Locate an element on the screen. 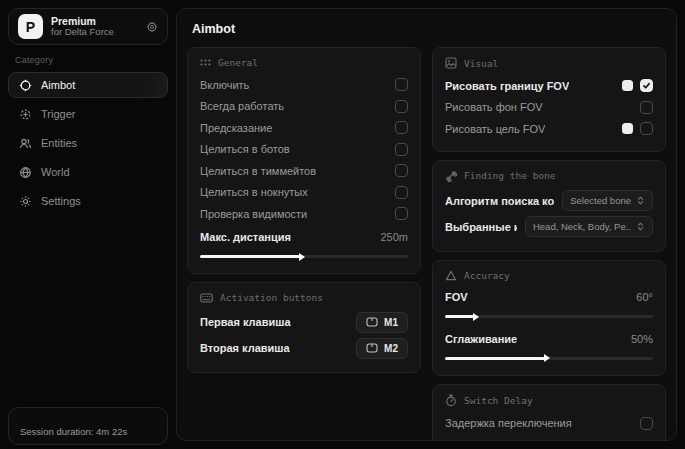 This screenshot has height=449, width=685. accuracy-card: Accuracy FOV 60° Сглаживание 50% is located at coordinates (549, 318).